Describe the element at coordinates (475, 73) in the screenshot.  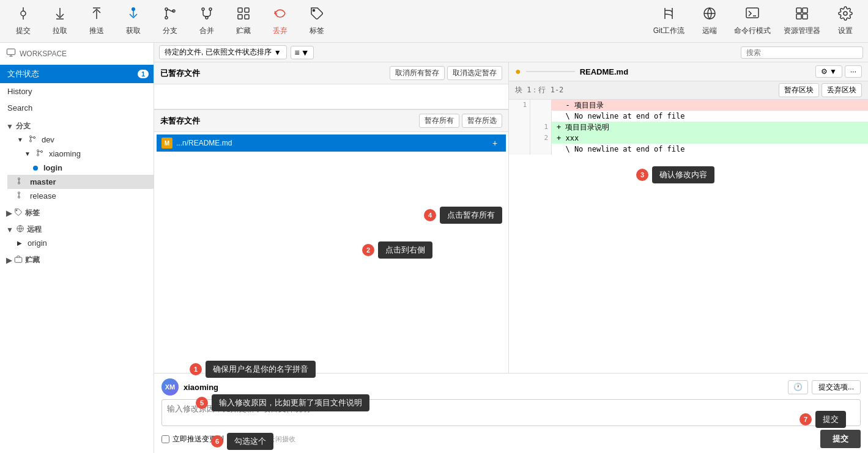
I see `cancel-selected-stash-btn: 取消选定暂存` at that location.